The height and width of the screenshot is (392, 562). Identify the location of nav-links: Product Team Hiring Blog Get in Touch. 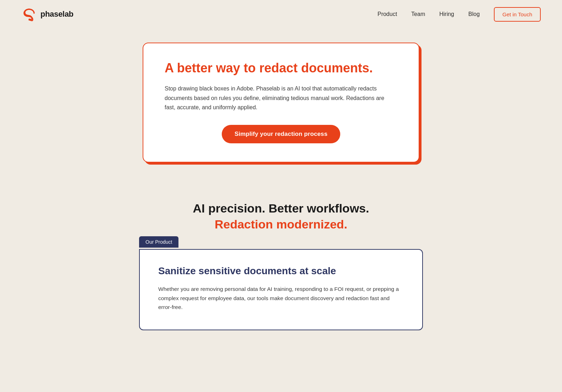
(459, 14).